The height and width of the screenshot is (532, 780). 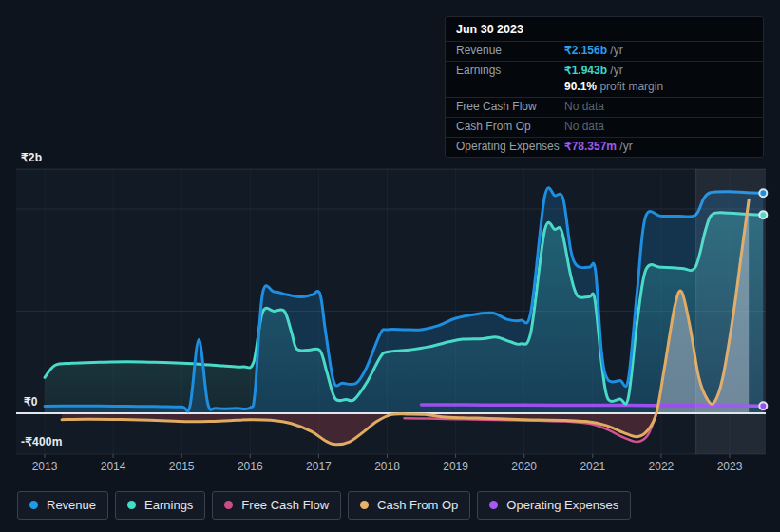 I want to click on chart-legend: Revenue Earnings Free Cash Flow Cash Fro…, so click(x=324, y=505).